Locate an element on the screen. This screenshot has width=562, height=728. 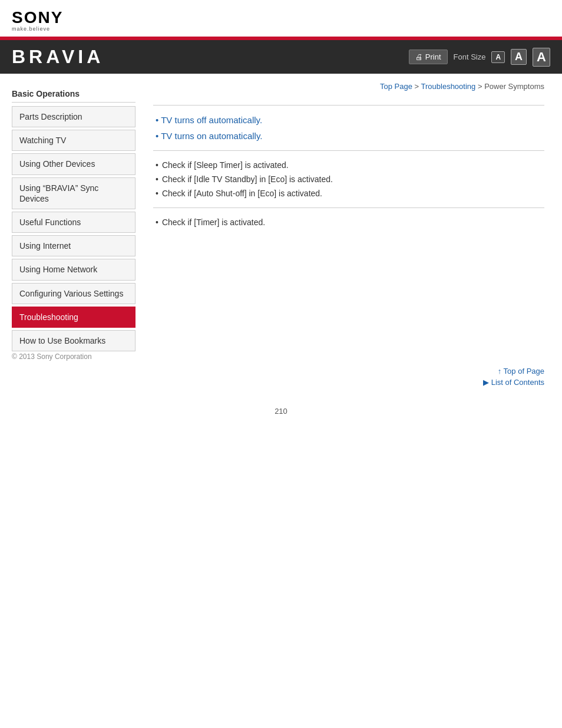
sidebar-item-bookmarks: How to Use Bookmarks is located at coordinates (74, 341).